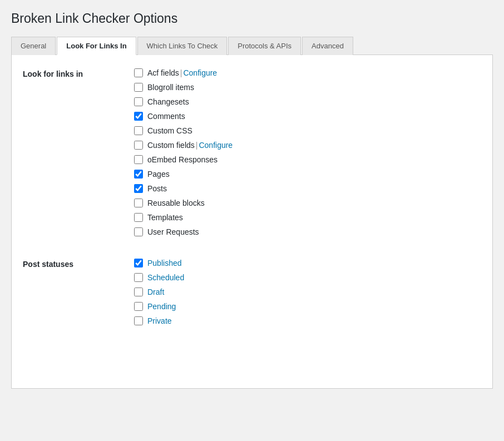 The image size is (504, 441). Describe the element at coordinates (139, 116) in the screenshot. I see `checkbox-comments` at that location.